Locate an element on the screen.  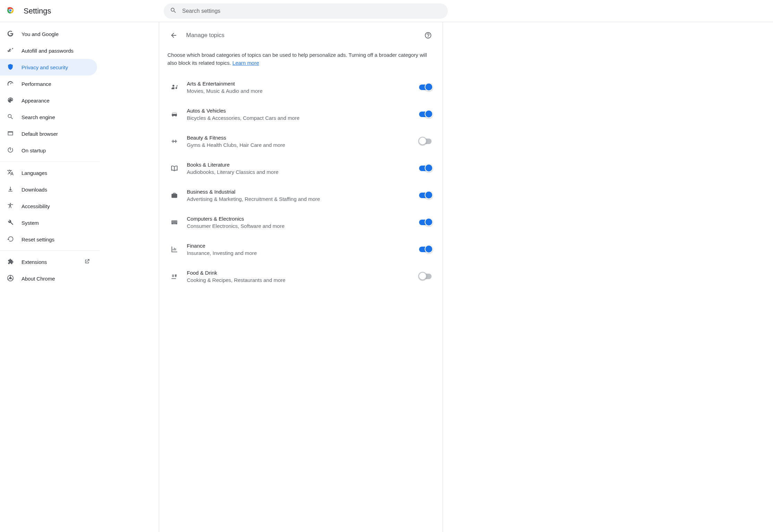
download-icon is located at coordinates (10, 190).